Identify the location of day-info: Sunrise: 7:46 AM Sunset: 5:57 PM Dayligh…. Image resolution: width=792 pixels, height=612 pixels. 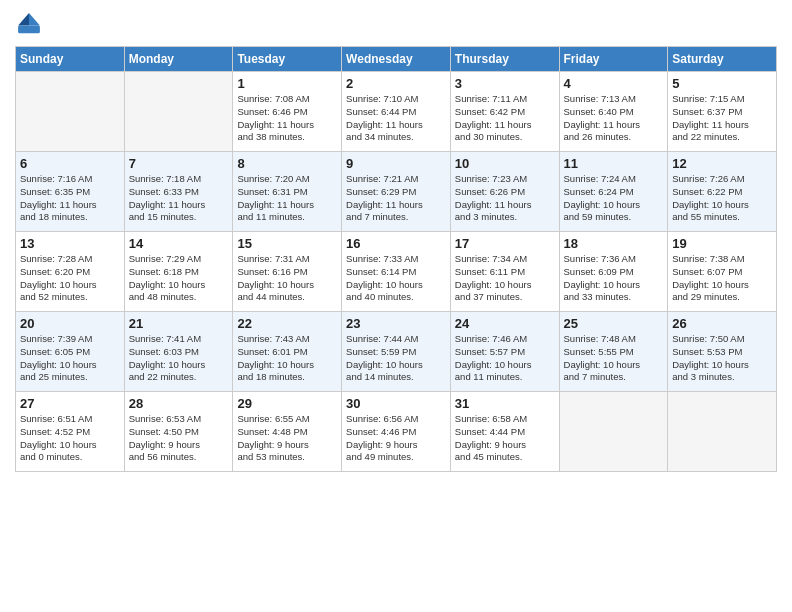
(505, 358).